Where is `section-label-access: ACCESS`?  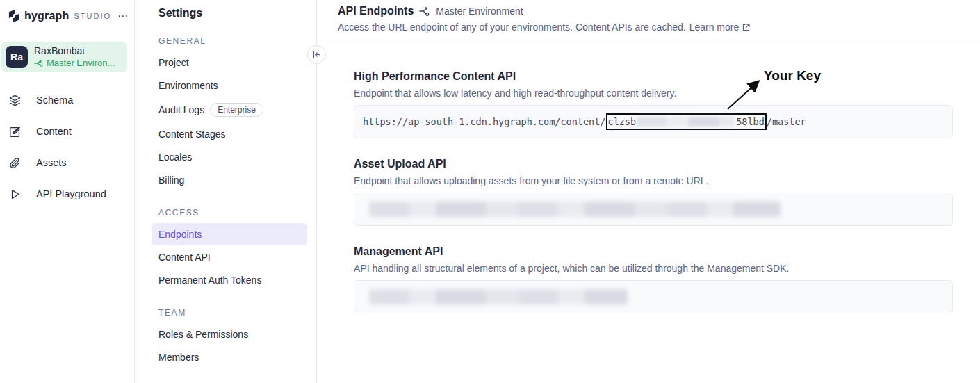
section-label-access: ACCESS is located at coordinates (233, 213).